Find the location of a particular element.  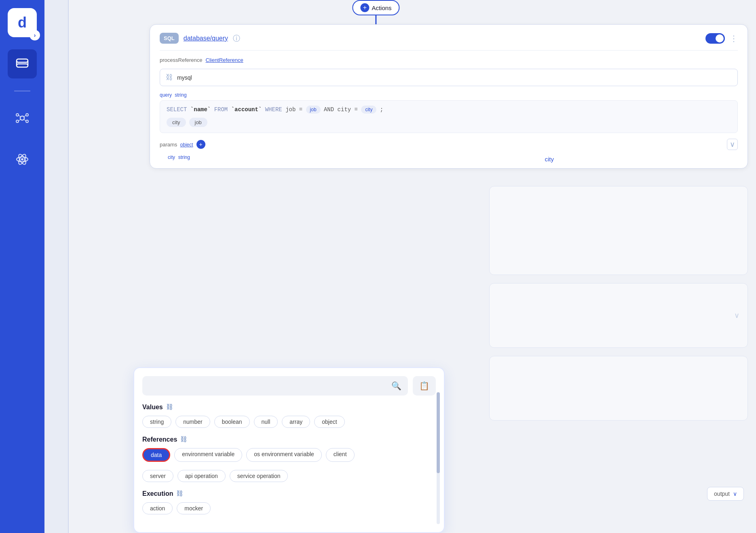

execution-tags-row: action mocker is located at coordinates (289, 508).